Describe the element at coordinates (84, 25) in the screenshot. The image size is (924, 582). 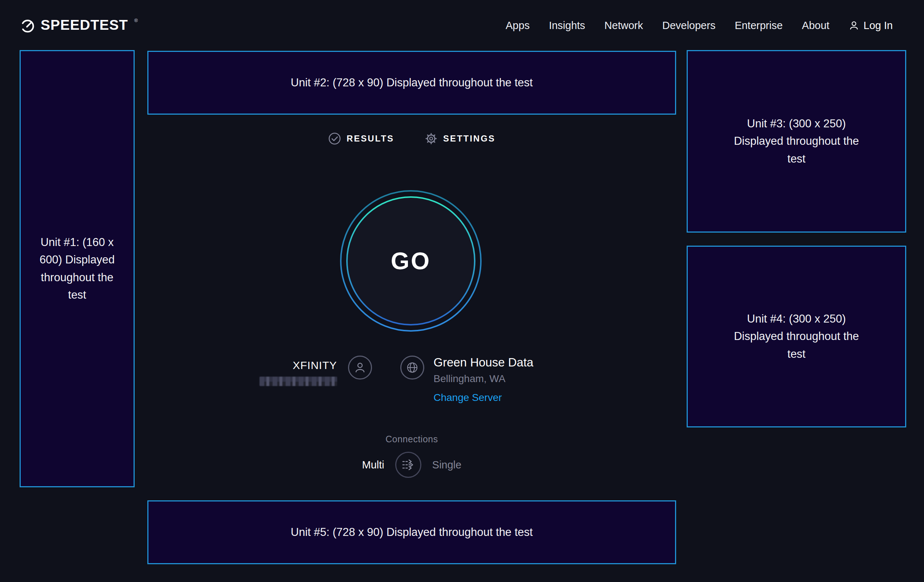
I see `brand-wordmark: SPEEDTEST` at that location.